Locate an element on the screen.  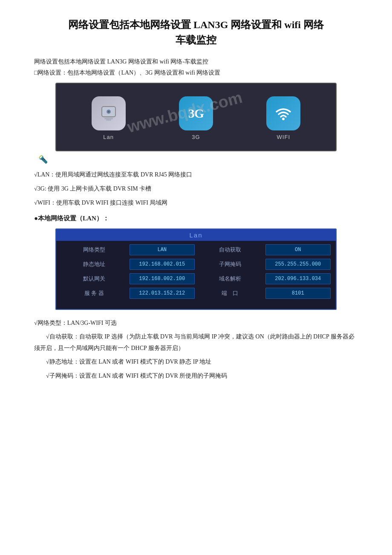
page-title: 网络设置包括本地网络设置 LAN3G 网络设置和 wifi 网络 车载监控 is located at coordinates (196, 32).